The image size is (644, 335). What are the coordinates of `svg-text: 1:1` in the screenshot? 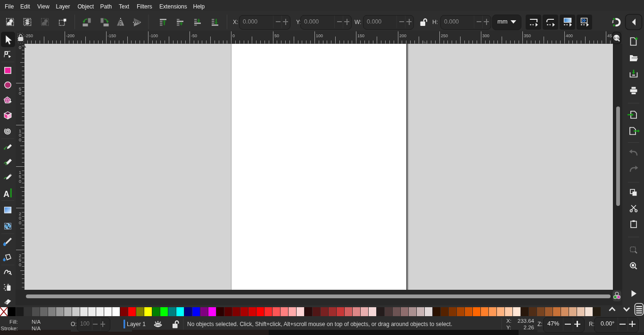 It's located at (617, 38).